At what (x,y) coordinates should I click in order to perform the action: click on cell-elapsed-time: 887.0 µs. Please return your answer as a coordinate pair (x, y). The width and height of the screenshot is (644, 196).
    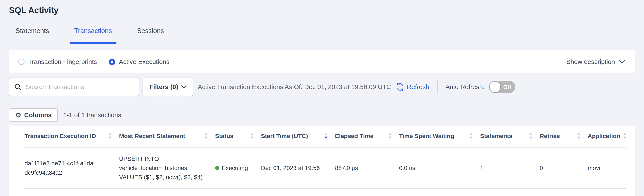
    Looking at the image, I should click on (367, 168).